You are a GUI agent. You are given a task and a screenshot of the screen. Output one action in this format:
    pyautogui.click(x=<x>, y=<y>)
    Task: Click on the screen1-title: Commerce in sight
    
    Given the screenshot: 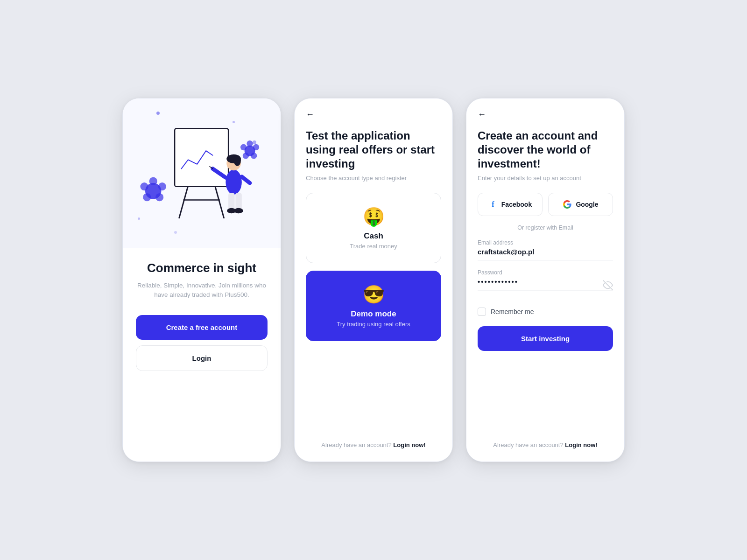 What is the action you would take?
    pyautogui.click(x=202, y=268)
    